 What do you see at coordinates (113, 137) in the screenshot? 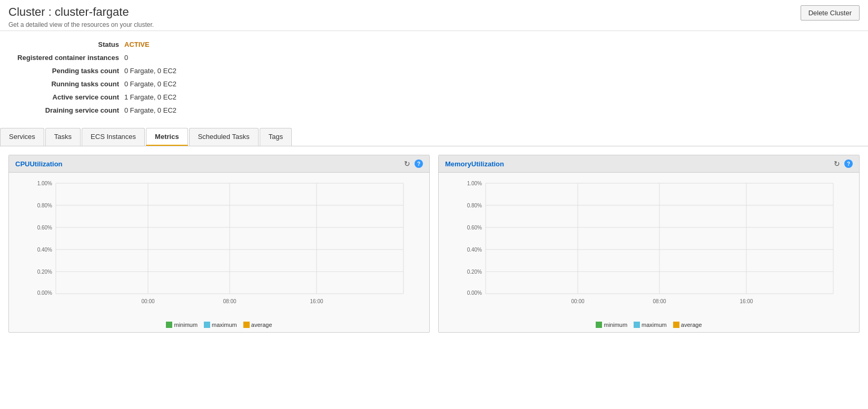
I see `tab-ecs-instances: ECS Instances` at bounding box center [113, 137].